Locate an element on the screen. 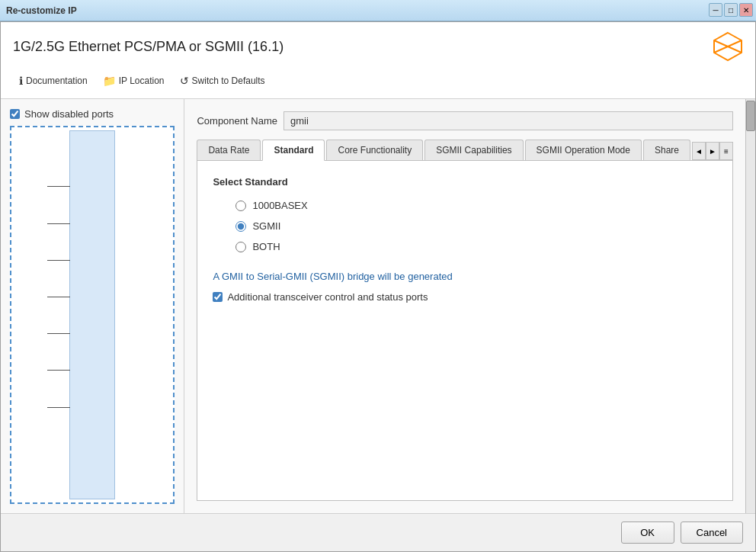  show-disabled-ports-checkbox is located at coordinates (15, 114).